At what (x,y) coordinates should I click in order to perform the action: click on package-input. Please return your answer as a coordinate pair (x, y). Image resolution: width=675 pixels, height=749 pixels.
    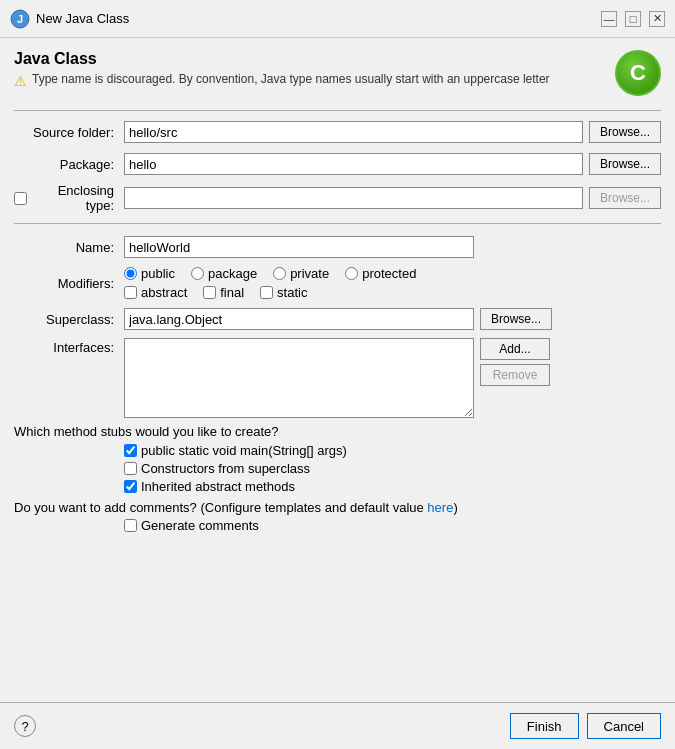
    Looking at the image, I should click on (354, 164).